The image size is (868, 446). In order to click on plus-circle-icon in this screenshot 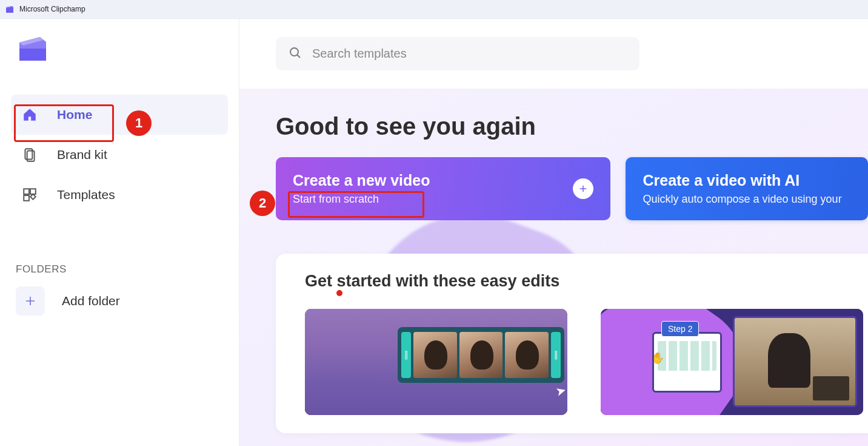, I will do `click(583, 189)`.